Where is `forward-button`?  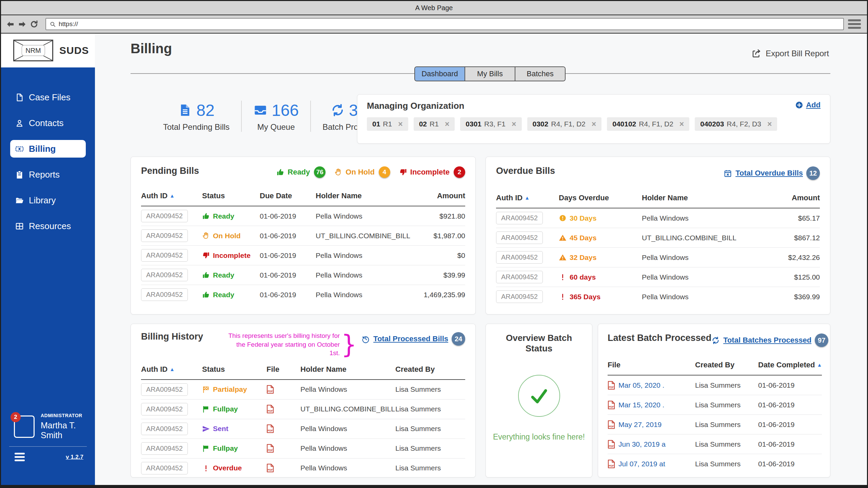
forward-button is located at coordinates (22, 24).